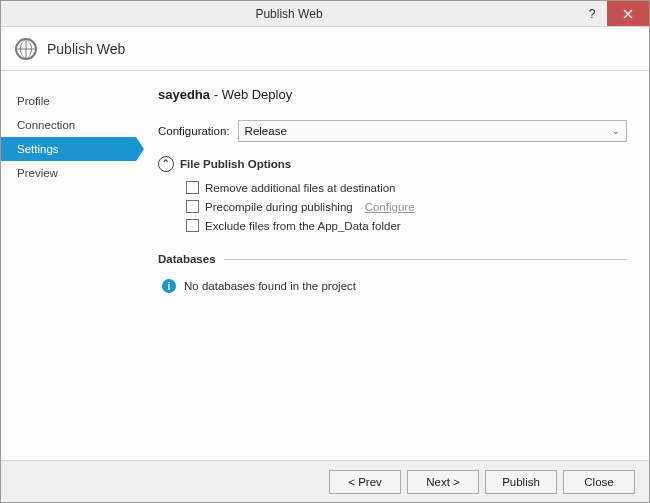  What do you see at coordinates (392, 94) in the screenshot?
I see `page-title: sayedha - Web Deploy` at bounding box center [392, 94].